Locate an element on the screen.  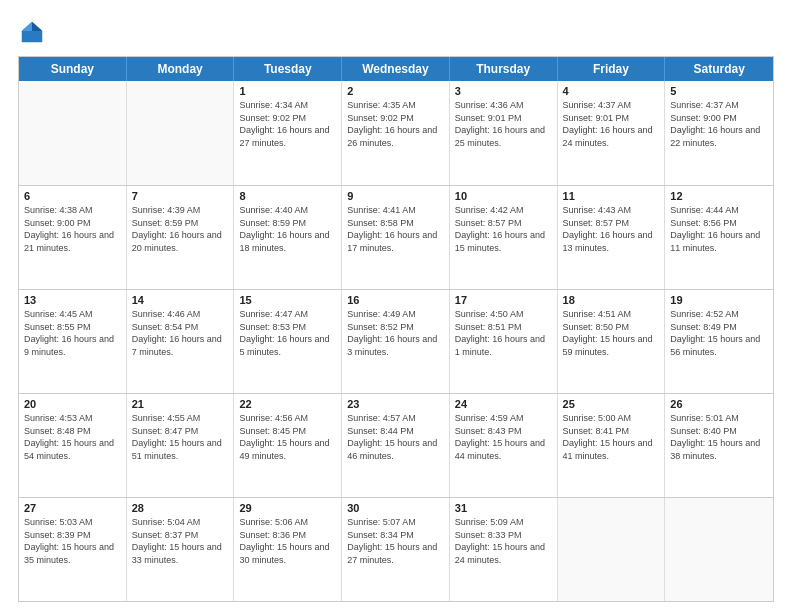
calendar-day: 26Sunrise: 5:01 AM Sunset: 8:40 PM Dayli… is located at coordinates (719, 446).